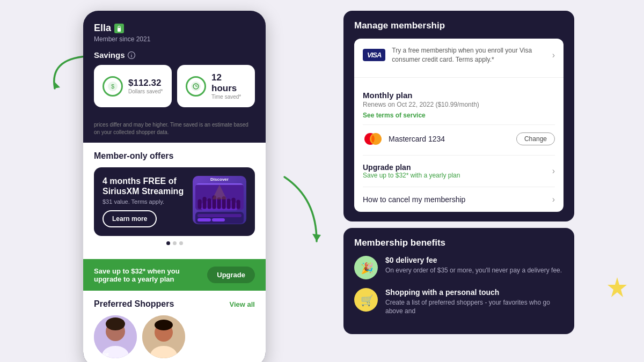 The height and width of the screenshot is (362, 644). Describe the element at coordinates (366, 300) in the screenshot. I see `cart-icon: 🛒` at that location.